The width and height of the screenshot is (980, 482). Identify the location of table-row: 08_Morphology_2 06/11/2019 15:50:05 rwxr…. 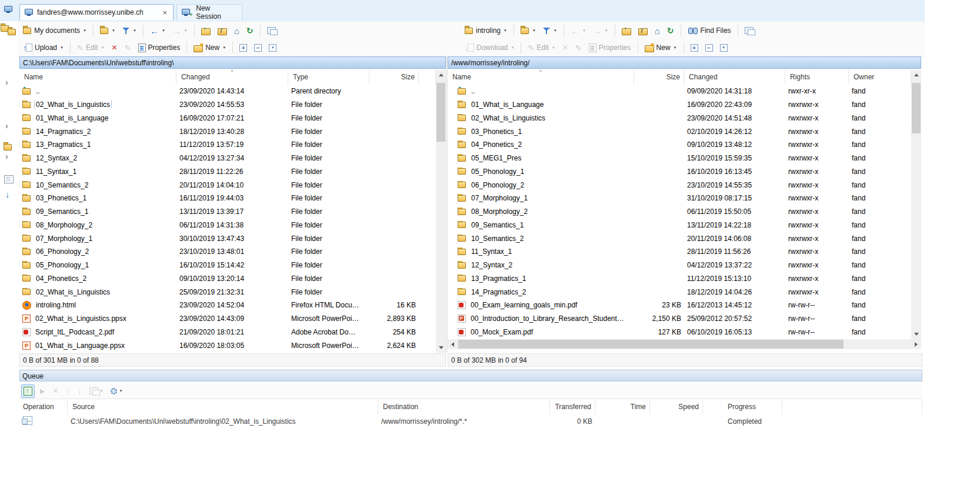
(679, 212).